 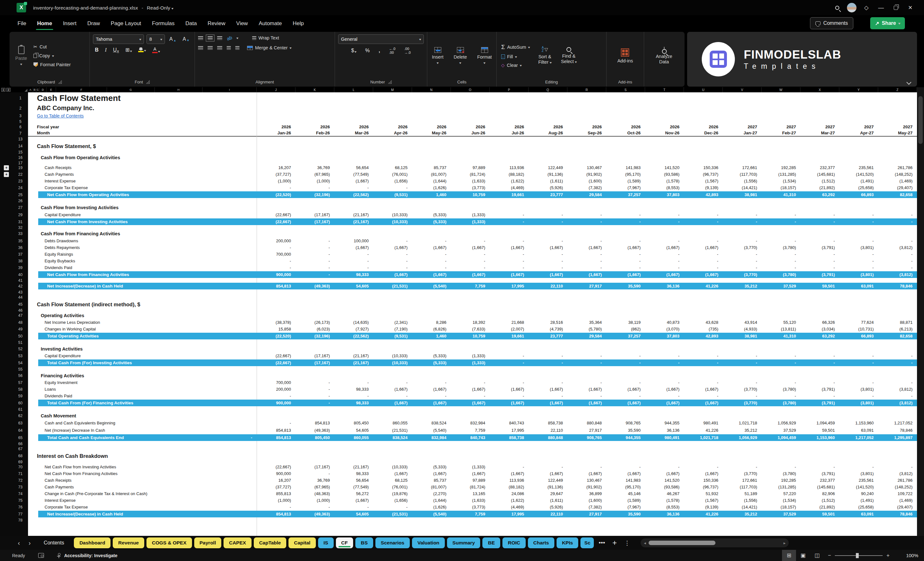 I want to click on cell-O77: 7,759, so click(x=470, y=514).